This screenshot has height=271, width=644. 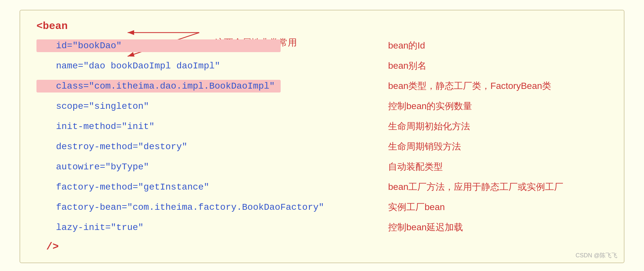 What do you see at coordinates (430, 106) in the screenshot?
I see `attr-description: 控制bean的实例数量` at bounding box center [430, 106].